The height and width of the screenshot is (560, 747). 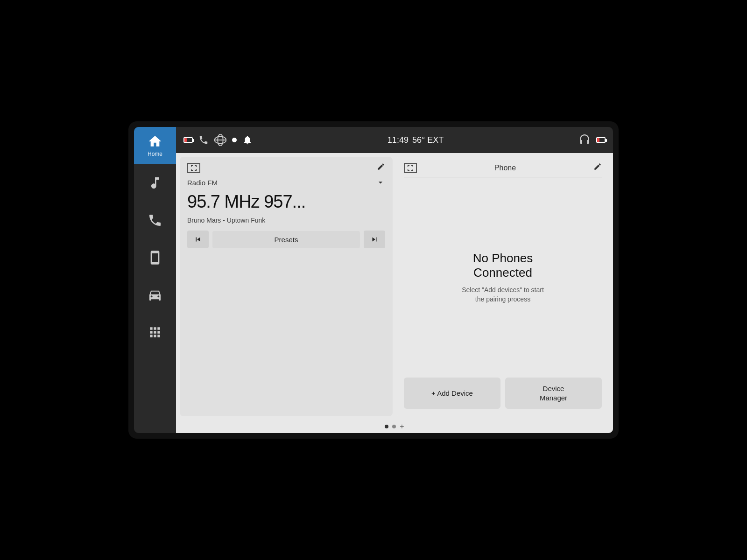 I want to click on expand-corners-icon, so click(x=194, y=168).